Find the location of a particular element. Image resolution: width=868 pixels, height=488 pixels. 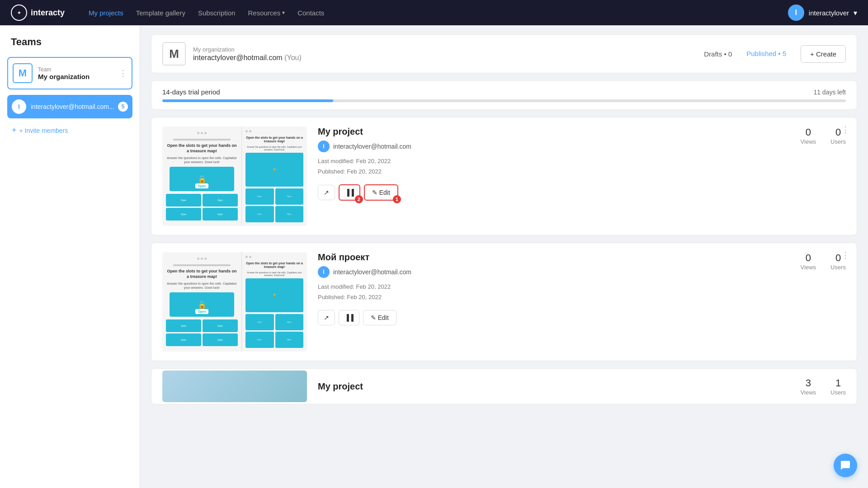

logo-icon: ✦ is located at coordinates (19, 13).